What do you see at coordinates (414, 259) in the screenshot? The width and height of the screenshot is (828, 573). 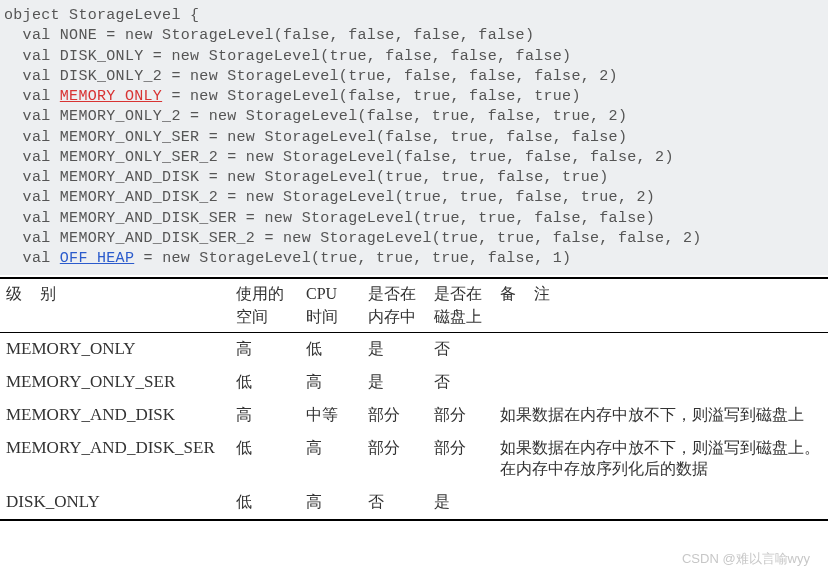 I see `code-line: val OFF_HEAP = new StorageLevel(true, tr…` at bounding box center [414, 259].